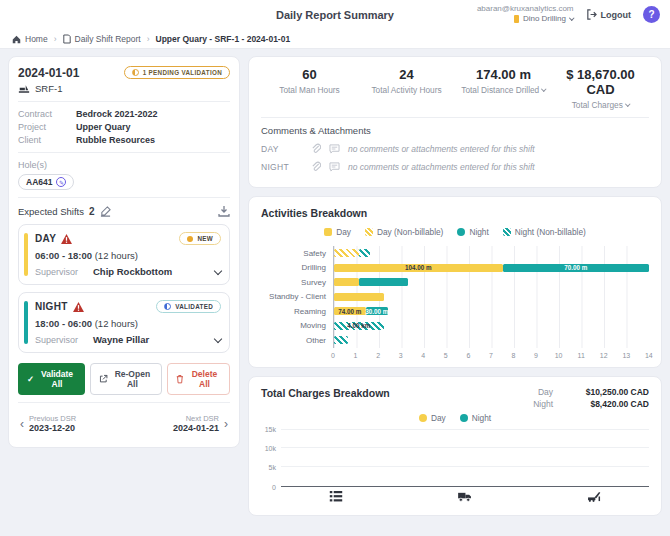 This screenshot has height=536, width=670. Describe the element at coordinates (116, 140) in the screenshot. I see `field-value: Rubble Resources` at that location.